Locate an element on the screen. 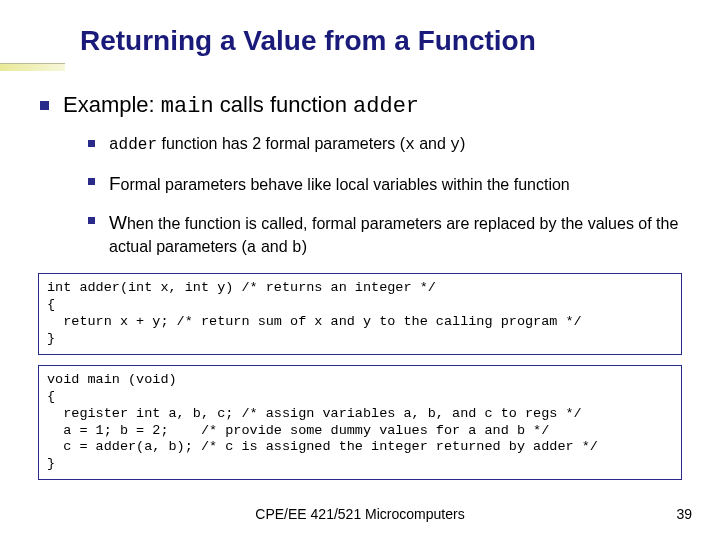 The image size is (720, 540). code-fragment: y is located at coordinates (455, 145).